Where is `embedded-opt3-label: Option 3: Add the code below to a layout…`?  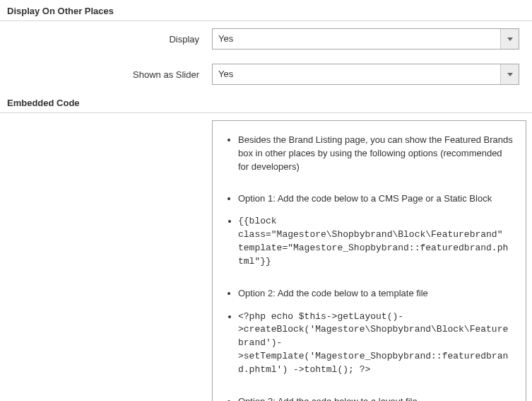 embedded-opt3-label: Option 3: Add the code below to a layout… is located at coordinates (376, 398).